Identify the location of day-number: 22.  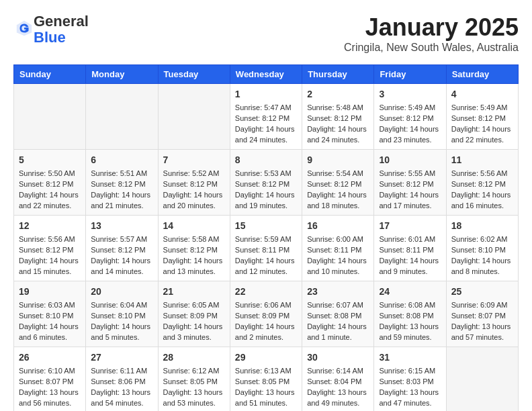
(266, 291).